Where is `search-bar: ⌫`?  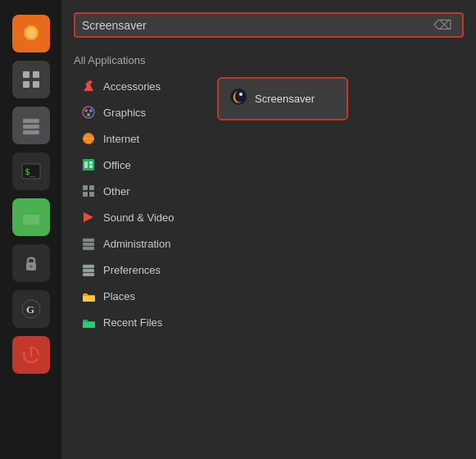 search-bar: ⌫ is located at coordinates (269, 25).